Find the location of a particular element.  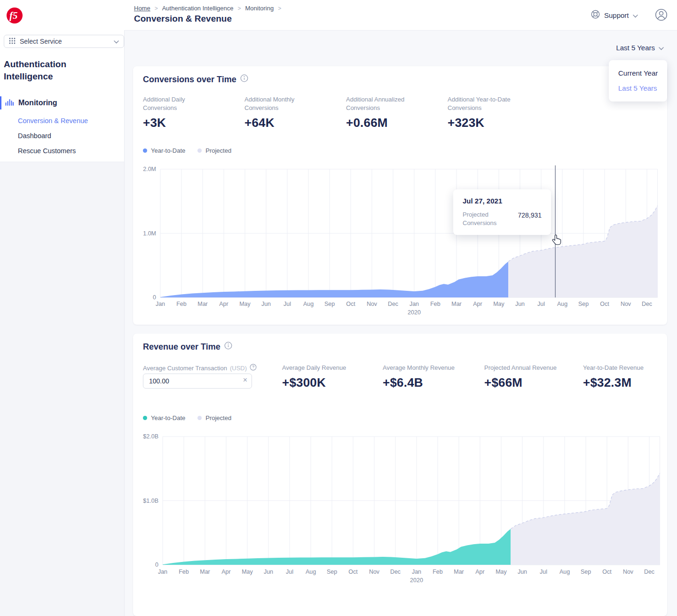

apps-grid-icon is located at coordinates (12, 41).